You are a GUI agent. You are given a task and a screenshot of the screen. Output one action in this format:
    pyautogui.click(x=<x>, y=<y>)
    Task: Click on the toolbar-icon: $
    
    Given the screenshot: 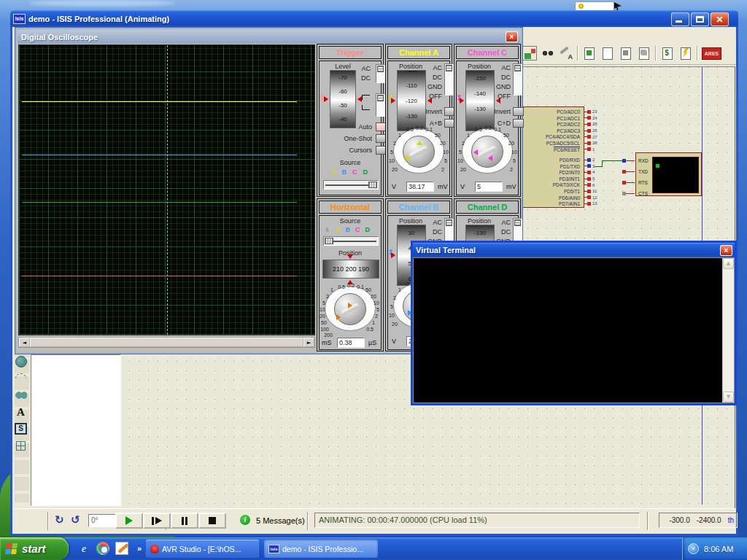 What is the action you would take?
    pyautogui.click(x=667, y=53)
    